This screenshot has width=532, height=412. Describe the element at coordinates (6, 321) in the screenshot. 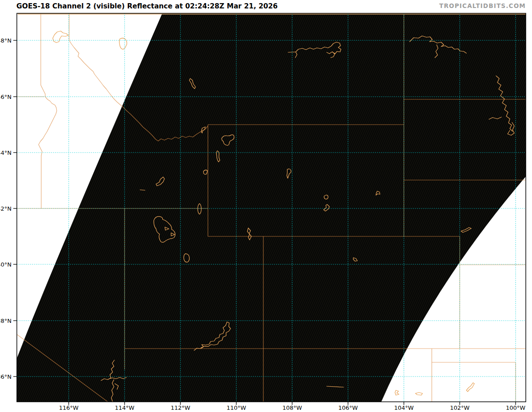

I see `lat-label-38n: 38°N` at that location.